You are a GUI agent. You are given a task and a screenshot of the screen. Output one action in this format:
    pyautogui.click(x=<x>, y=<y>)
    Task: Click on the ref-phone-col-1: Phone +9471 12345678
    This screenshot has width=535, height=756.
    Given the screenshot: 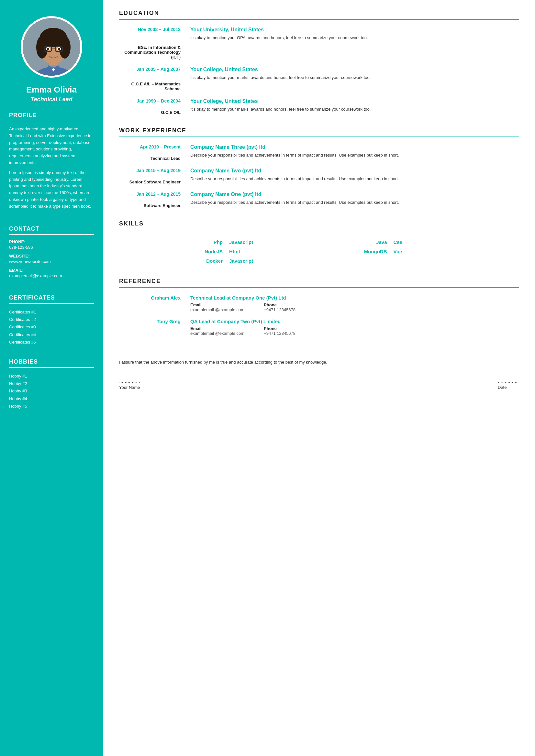 What is the action you would take?
    pyautogui.click(x=280, y=308)
    